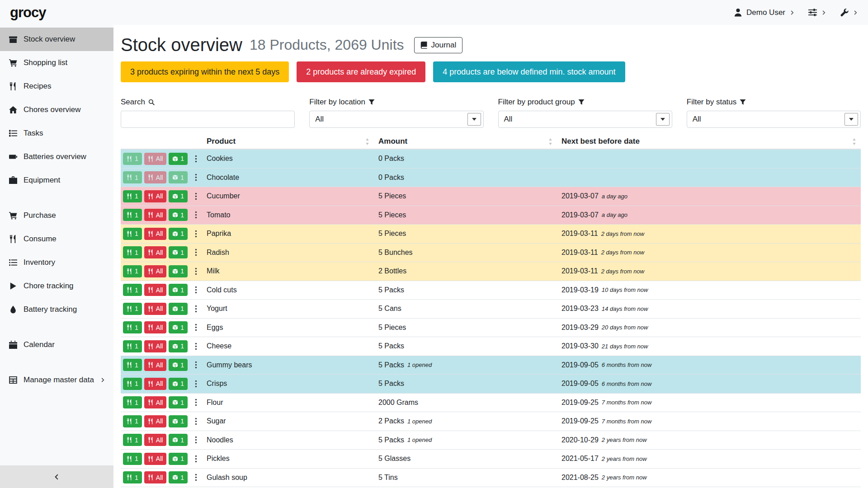 Image resolution: width=868 pixels, height=488 pixels. What do you see at coordinates (57, 286) in the screenshot?
I see `sidebar-item-chore-tracking: Chore tracking` at bounding box center [57, 286].